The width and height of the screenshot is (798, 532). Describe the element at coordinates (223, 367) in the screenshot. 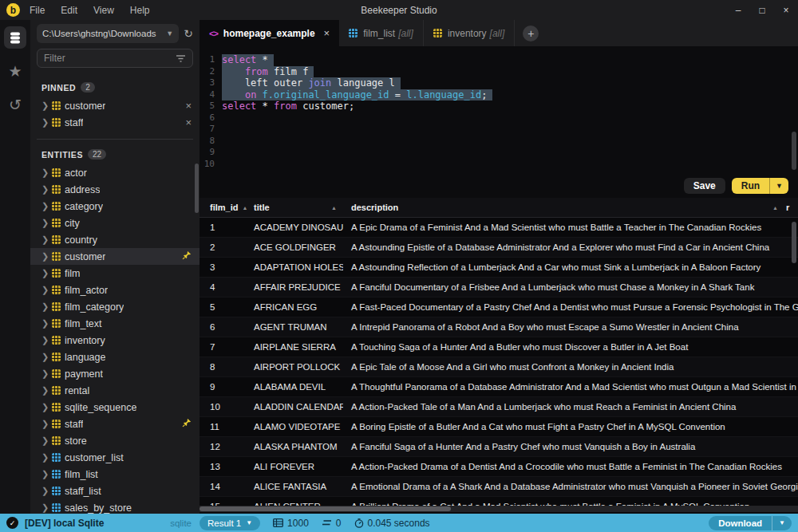

I see `cell-film-id: 8` at that location.